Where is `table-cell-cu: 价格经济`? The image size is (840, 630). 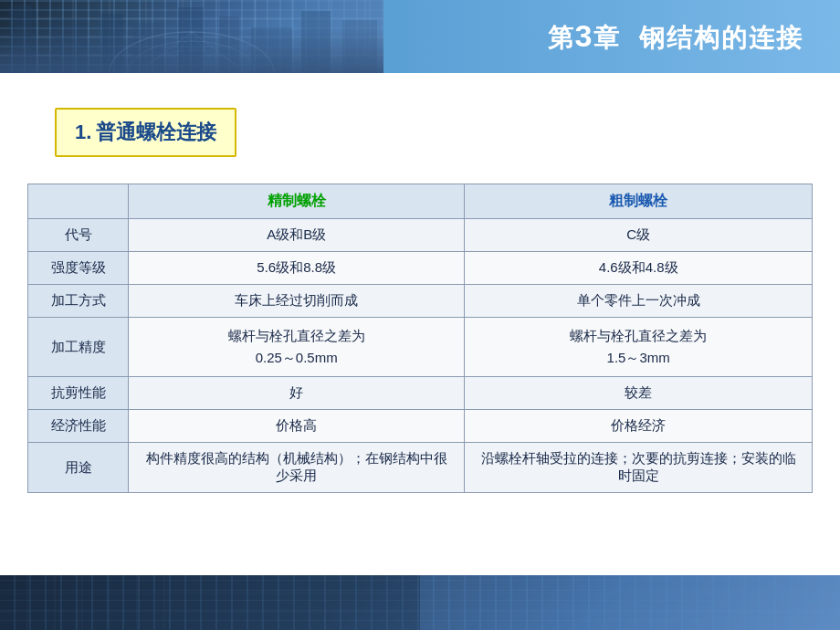 table-cell-cu: 价格经济 is located at coordinates (639, 426).